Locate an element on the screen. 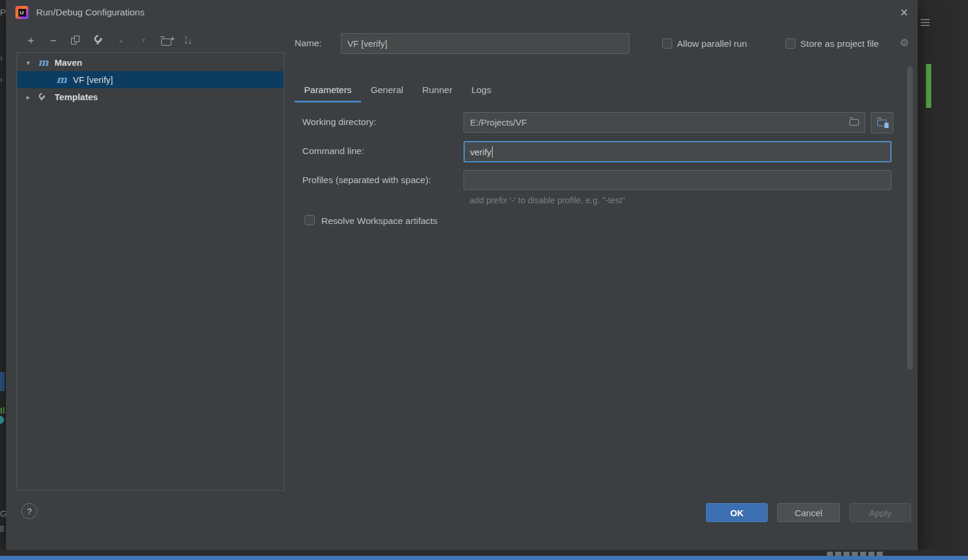 The width and height of the screenshot is (968, 560). edit-templates-button is located at coordinates (98, 40).